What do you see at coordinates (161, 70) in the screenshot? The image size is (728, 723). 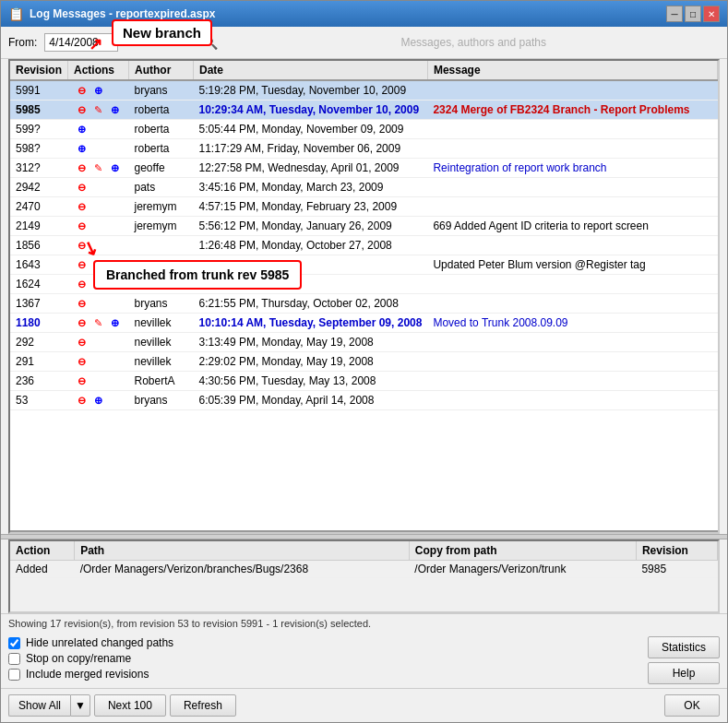 I see `col-header-author: Author` at bounding box center [161, 70].